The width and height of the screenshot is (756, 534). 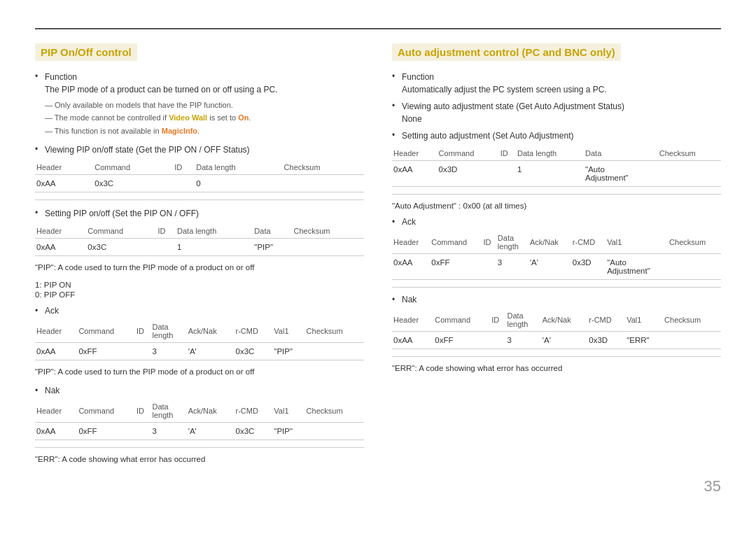 I want to click on note-1: Only available on models that have the P…, so click(x=204, y=105).